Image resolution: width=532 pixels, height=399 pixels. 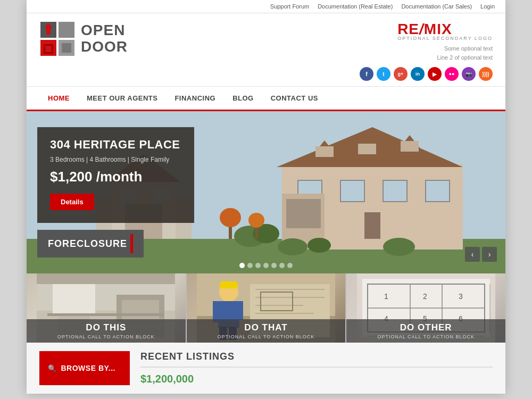 What do you see at coordinates (465, 49) in the screenshot?
I see `optional-text-line1: Some optional text` at bounding box center [465, 49].